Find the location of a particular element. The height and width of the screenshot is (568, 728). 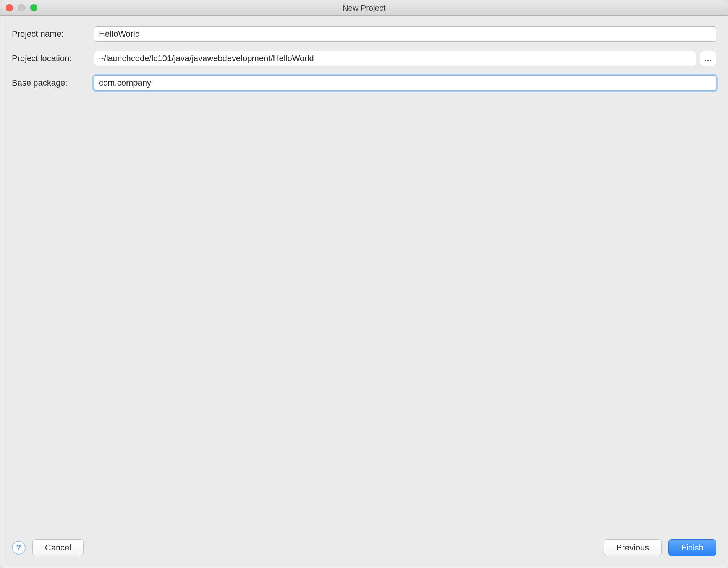

project-location-input is located at coordinates (395, 58).